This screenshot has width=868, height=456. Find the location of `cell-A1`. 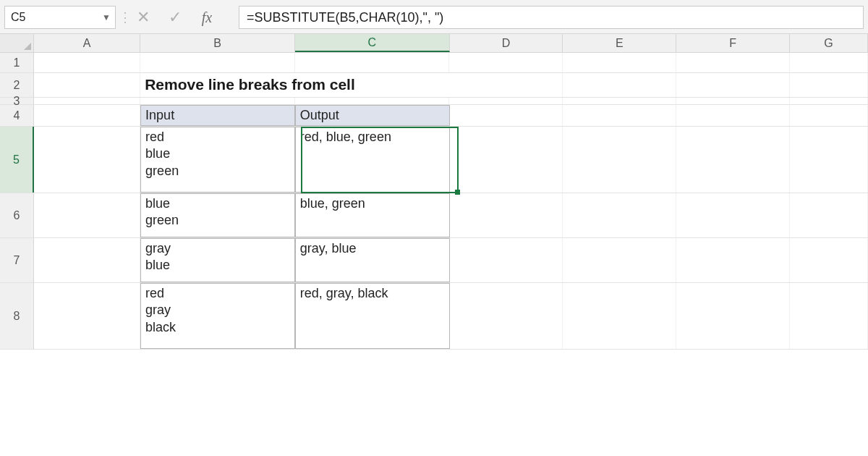

cell-A1 is located at coordinates (87, 62).